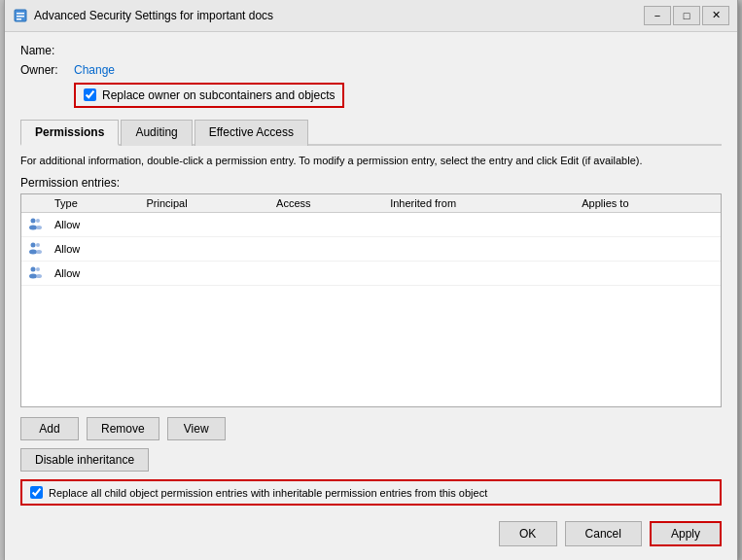  Describe the element at coordinates (47, 51) in the screenshot. I see `name-label: Name:` at that location.